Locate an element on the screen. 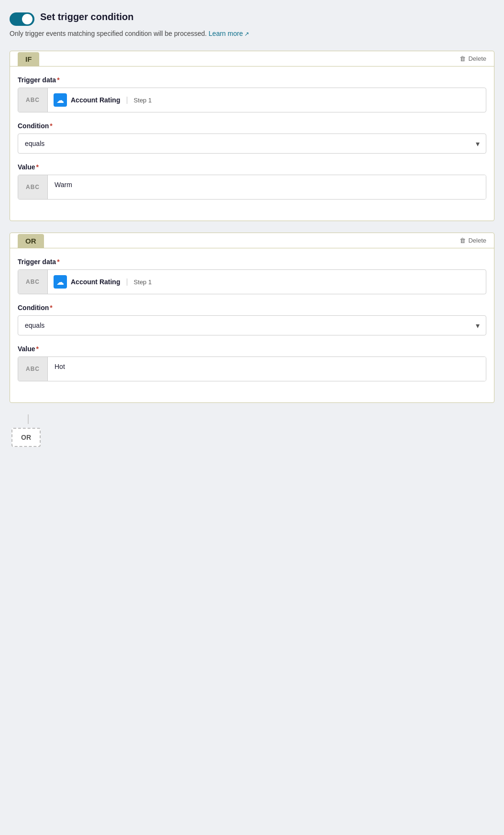  trigger-toggle is located at coordinates (22, 19).